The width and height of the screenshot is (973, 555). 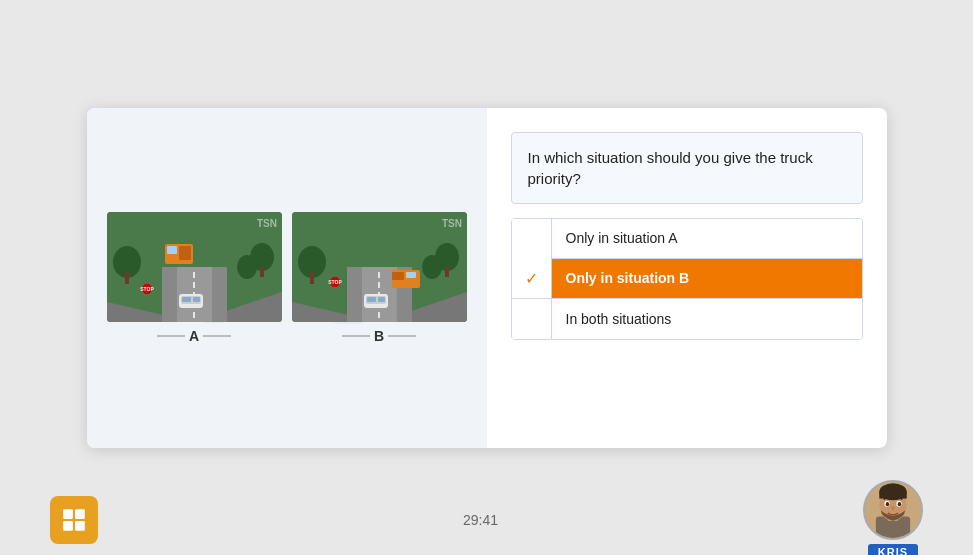 I want to click on grid-svg-icon, so click(x=74, y=520).